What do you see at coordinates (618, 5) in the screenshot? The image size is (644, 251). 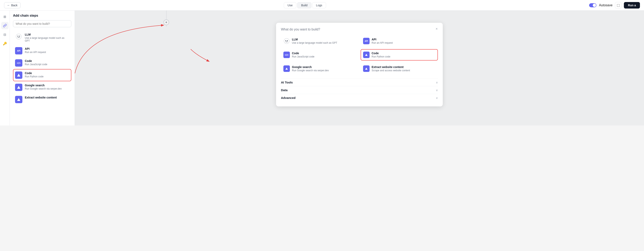 I see `save-icon: ⬚` at bounding box center [618, 5].